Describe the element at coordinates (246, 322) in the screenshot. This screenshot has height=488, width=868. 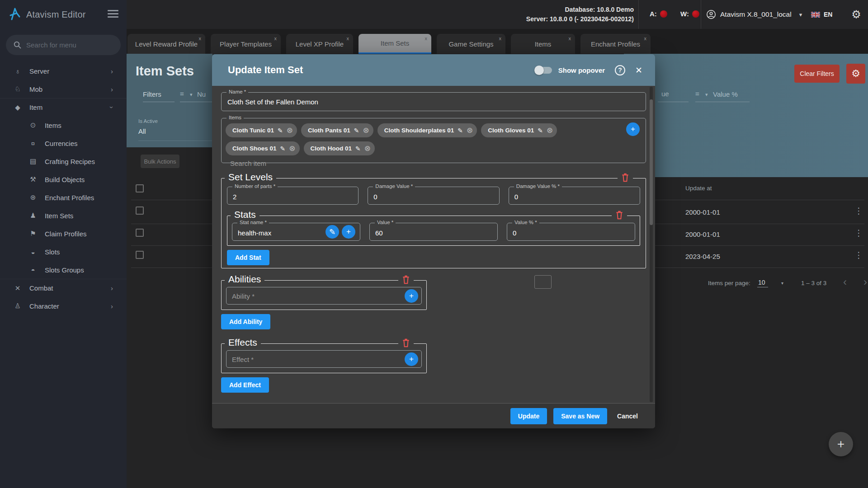
I see `add-ability-button: Add Ability` at that location.